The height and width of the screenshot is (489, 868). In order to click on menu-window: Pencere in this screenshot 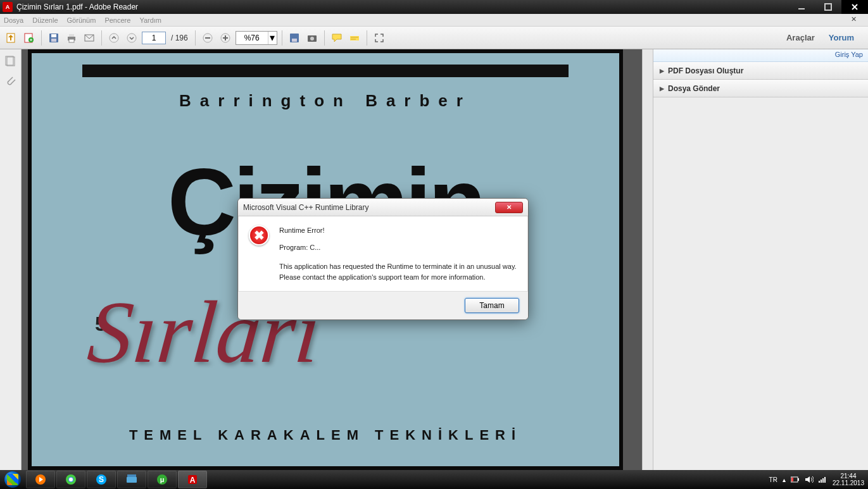, I will do `click(118, 20)`.